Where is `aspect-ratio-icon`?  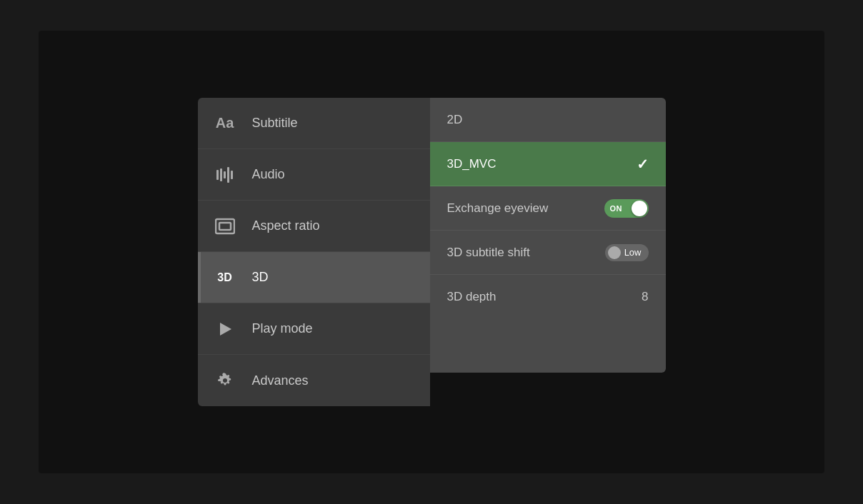
aspect-ratio-icon is located at coordinates (225, 226).